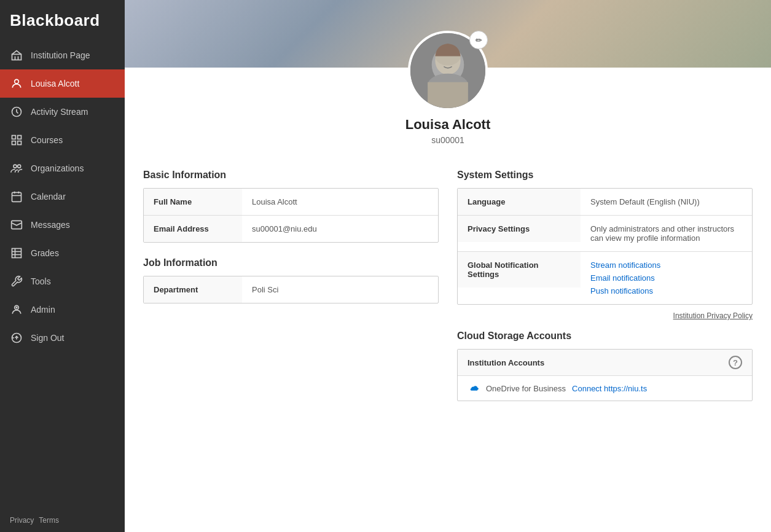  What do you see at coordinates (291, 290) in the screenshot?
I see `table-row: Department Poli Sci` at bounding box center [291, 290].